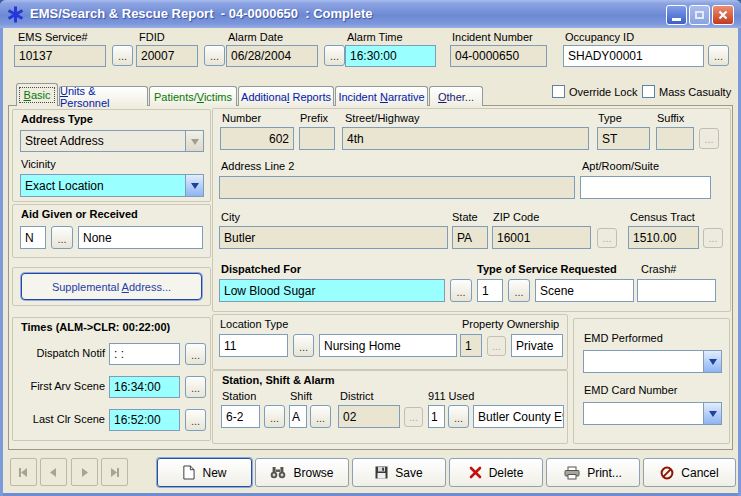  Describe the element at coordinates (558, 92) in the screenshot. I see `override-lock-checkbox` at that location.